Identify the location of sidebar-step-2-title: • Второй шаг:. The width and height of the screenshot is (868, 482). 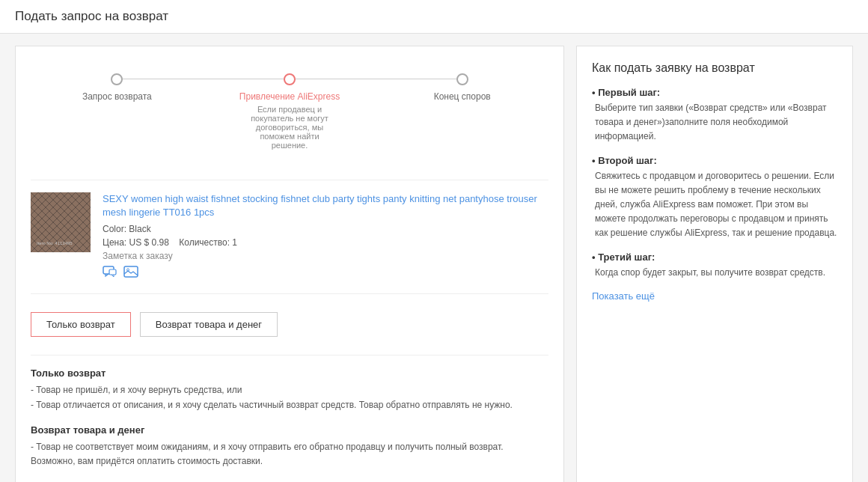
(715, 160).